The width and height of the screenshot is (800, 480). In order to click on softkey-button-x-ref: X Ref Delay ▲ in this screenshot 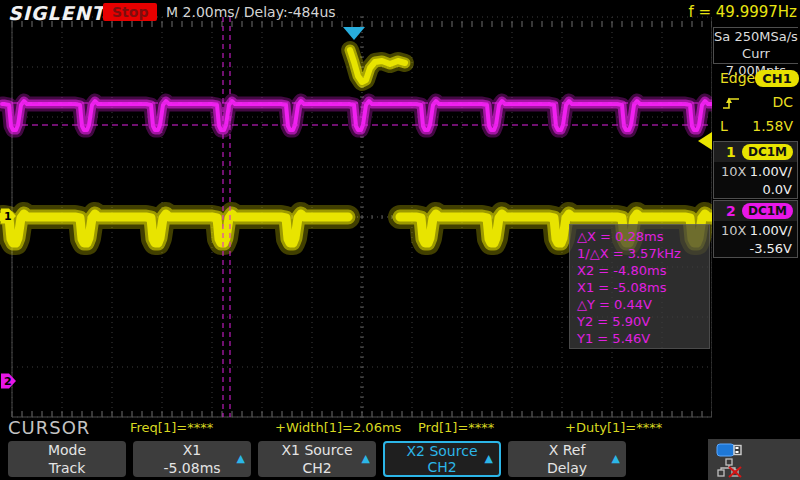, I will do `click(567, 459)`.